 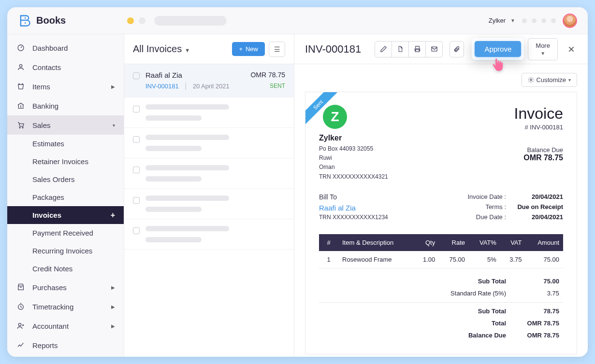 What do you see at coordinates (21, 48) in the screenshot?
I see `dashboard-icon` at bounding box center [21, 48].